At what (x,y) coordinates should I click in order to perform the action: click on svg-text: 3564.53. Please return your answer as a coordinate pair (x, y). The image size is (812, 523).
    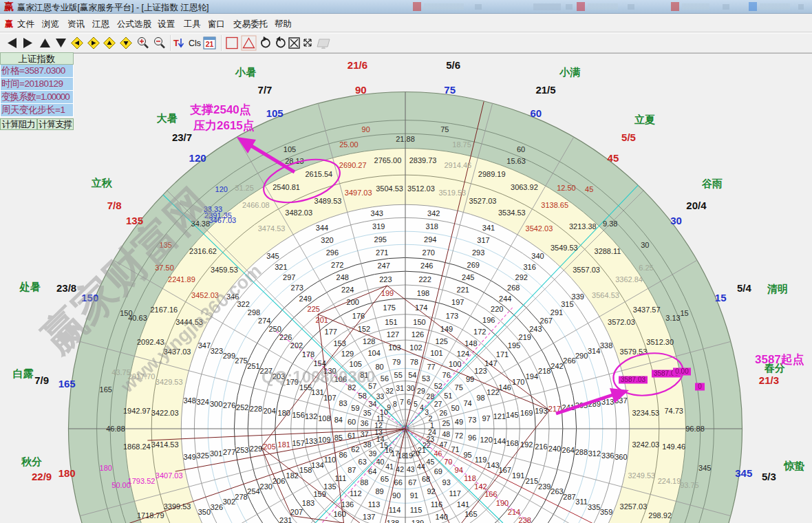
    Looking at the image, I should click on (606, 295).